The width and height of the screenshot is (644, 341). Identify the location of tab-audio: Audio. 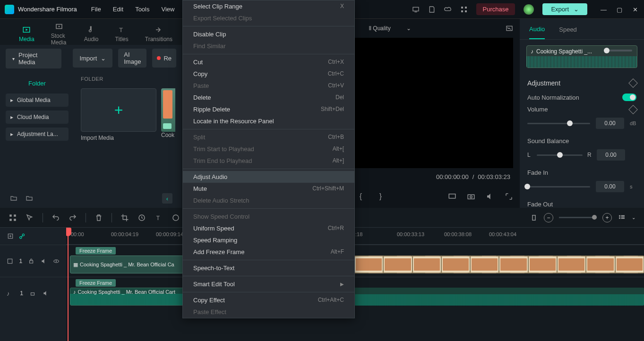
(92, 34).